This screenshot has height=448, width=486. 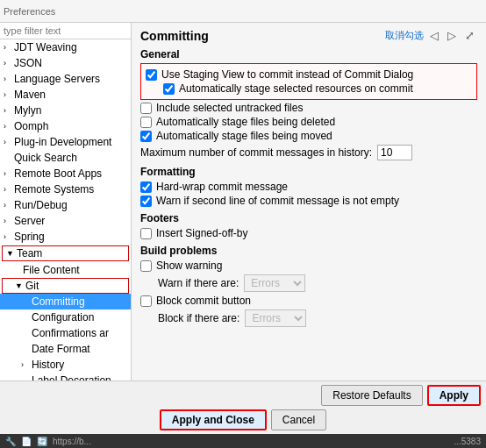 What do you see at coordinates (65, 365) in the screenshot?
I see `sidebar-item-history: ›History` at bounding box center [65, 365].